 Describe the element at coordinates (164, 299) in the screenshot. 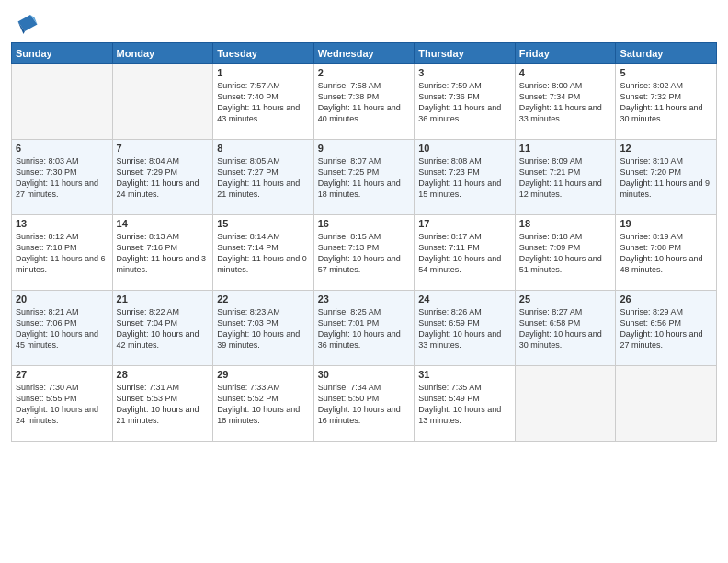

I see `day-number: 21` at that location.